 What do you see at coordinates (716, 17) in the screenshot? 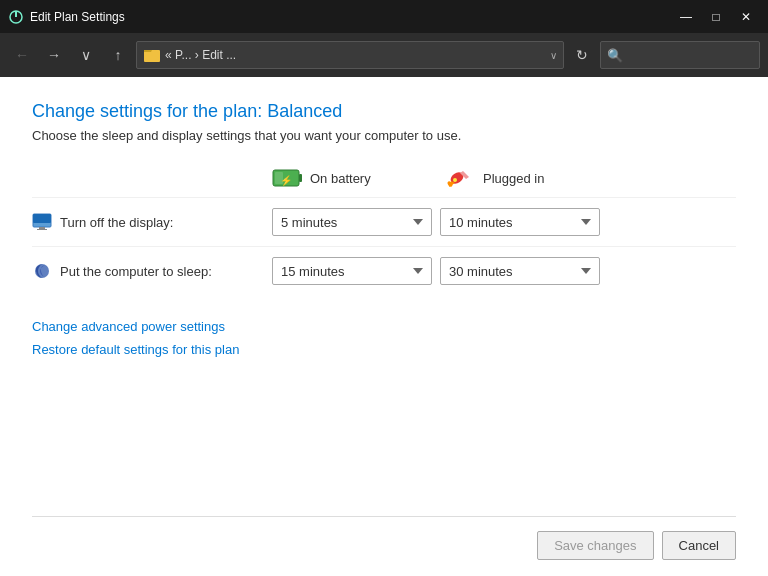
I see `maximize-button: □` at bounding box center [716, 17].